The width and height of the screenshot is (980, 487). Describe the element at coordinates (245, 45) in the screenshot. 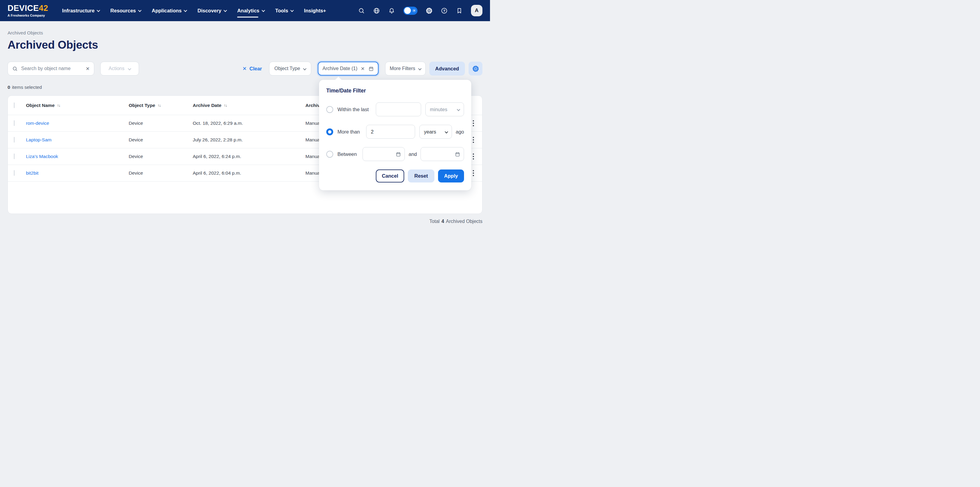

I see `page-title: Archived Objects` at that location.